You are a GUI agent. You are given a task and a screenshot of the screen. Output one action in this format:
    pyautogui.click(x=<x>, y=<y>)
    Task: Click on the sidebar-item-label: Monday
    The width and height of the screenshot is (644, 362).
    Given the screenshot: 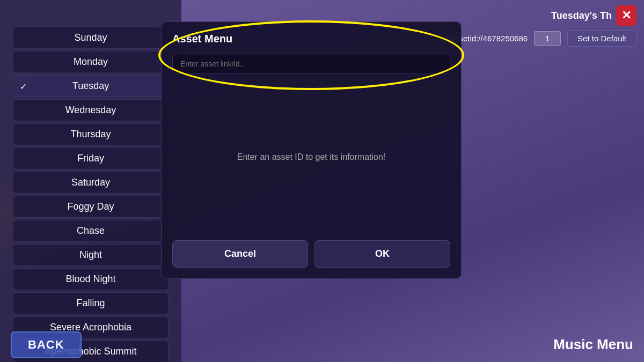 What is the action you would take?
    pyautogui.click(x=91, y=62)
    